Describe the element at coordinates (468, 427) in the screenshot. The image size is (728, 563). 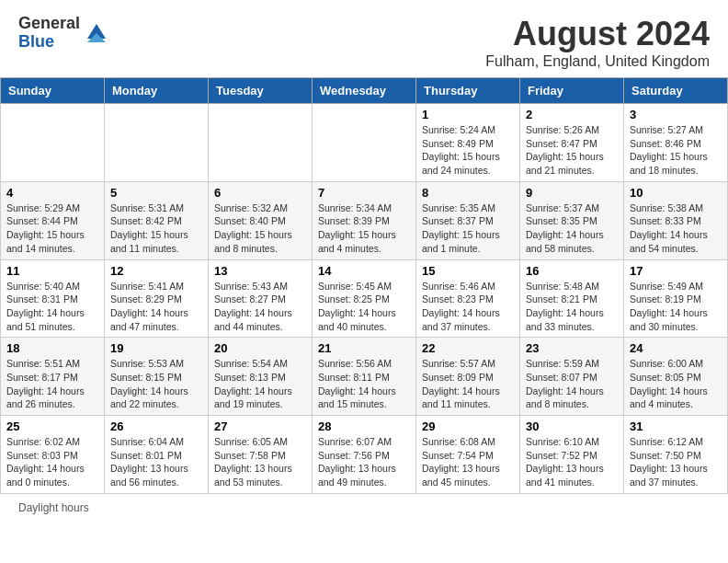
I see `day-number: 29` at that location.